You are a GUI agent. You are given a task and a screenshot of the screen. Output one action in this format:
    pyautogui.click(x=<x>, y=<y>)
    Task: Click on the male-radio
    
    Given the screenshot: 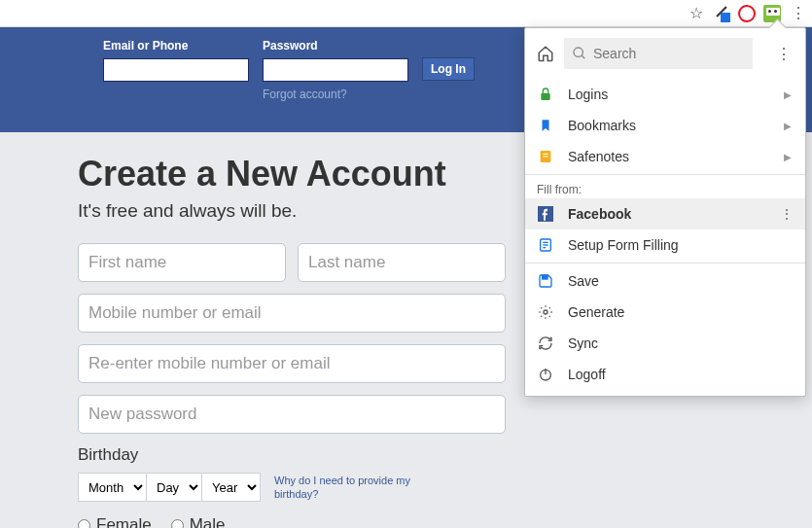 What is the action you would take?
    pyautogui.click(x=177, y=524)
    